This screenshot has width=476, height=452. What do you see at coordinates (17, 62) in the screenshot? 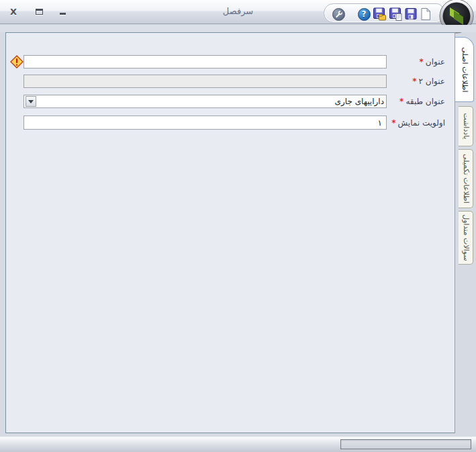
I see `validation-error-icon` at bounding box center [17, 62].